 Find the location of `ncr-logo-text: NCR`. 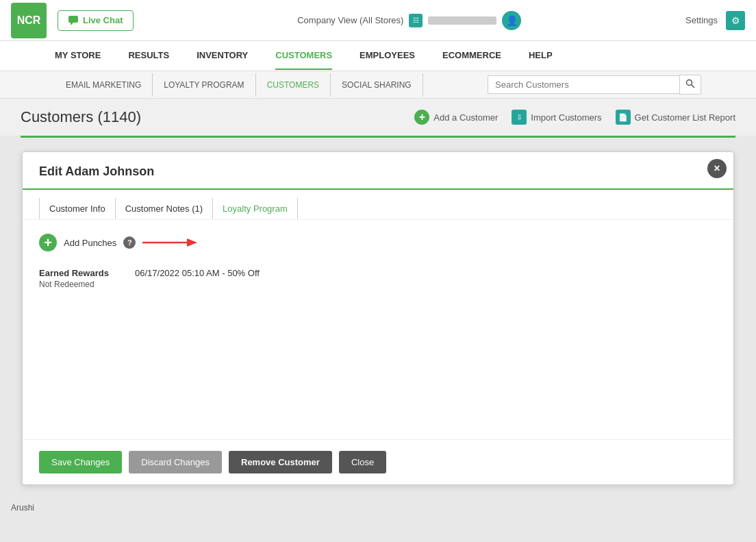

ncr-logo-text: NCR is located at coordinates (29, 21).